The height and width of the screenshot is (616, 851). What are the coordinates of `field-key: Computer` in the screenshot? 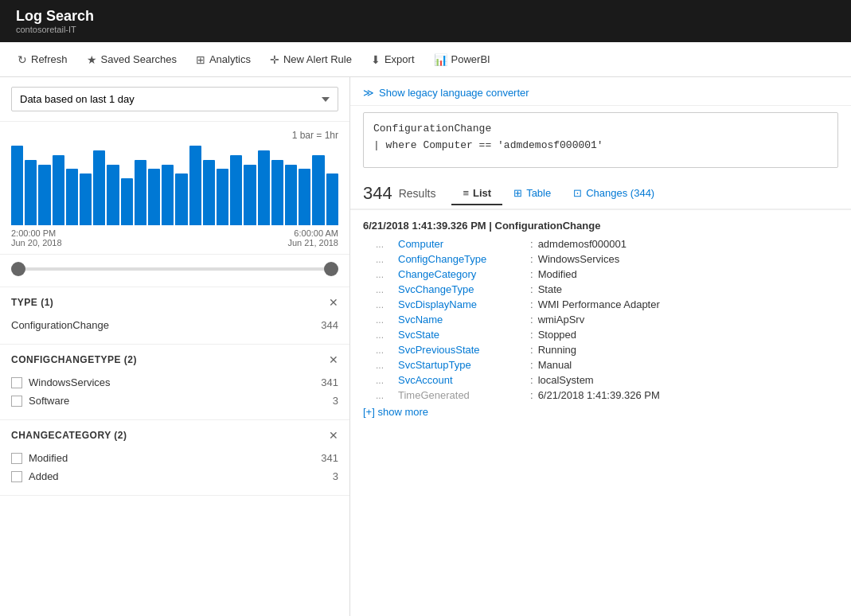 It's located at (462, 244).